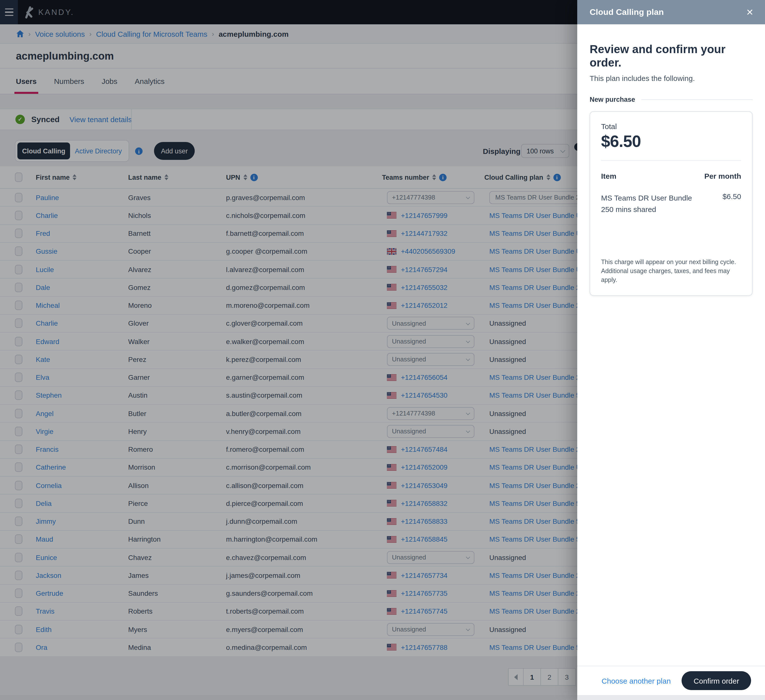  What do you see at coordinates (671, 698) in the screenshot?
I see `horizontal-scrollbar-track` at bounding box center [671, 698].